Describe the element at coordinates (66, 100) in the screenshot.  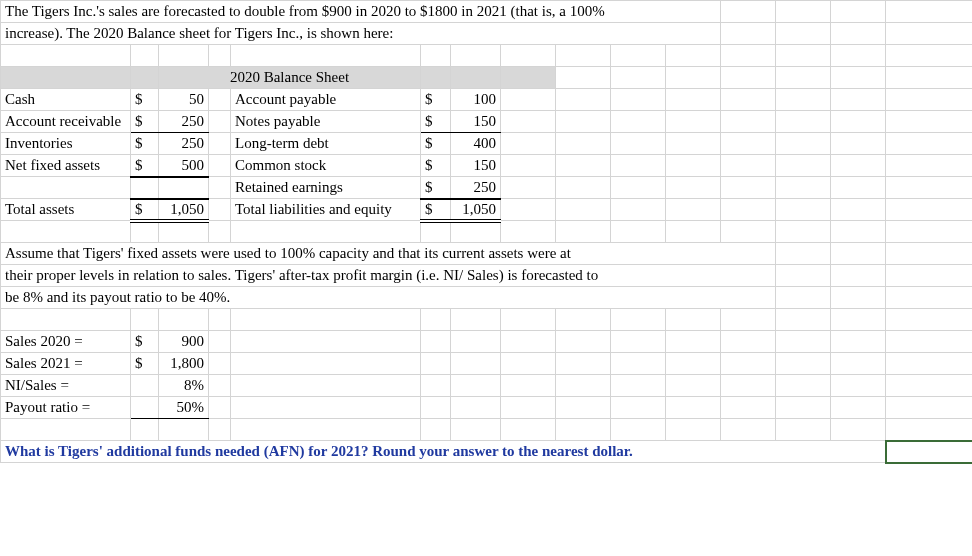
I see `label-cash: Cash` at that location.